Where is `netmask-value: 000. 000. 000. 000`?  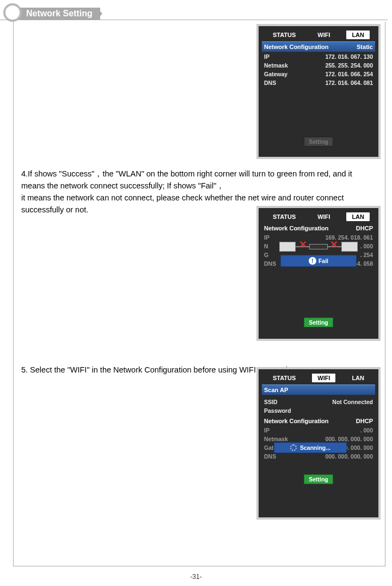 netmask-value: 000. 000. 000. 000 is located at coordinates (349, 439).